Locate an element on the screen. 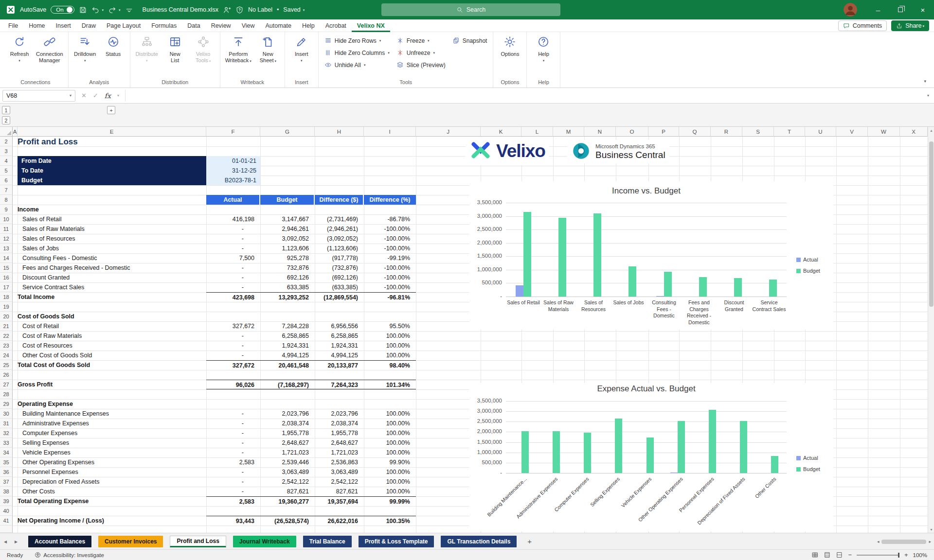 The image size is (934, 560). column-header-E: E is located at coordinates (112, 132).